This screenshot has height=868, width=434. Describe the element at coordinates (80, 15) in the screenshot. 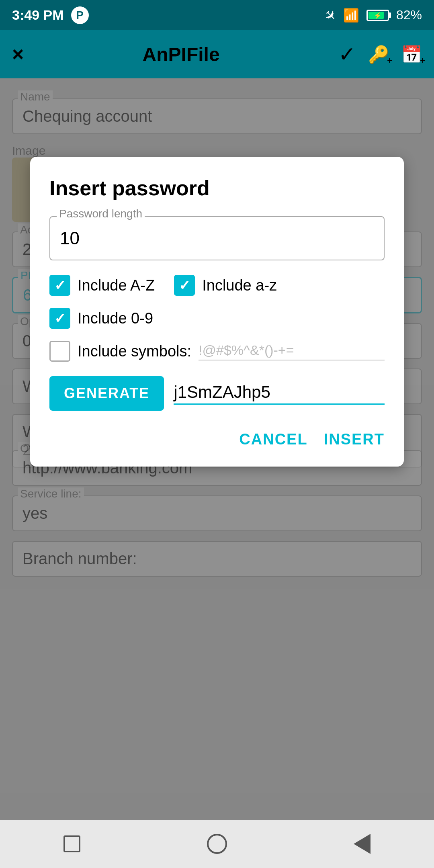

I see `parking-icon: P` at that location.